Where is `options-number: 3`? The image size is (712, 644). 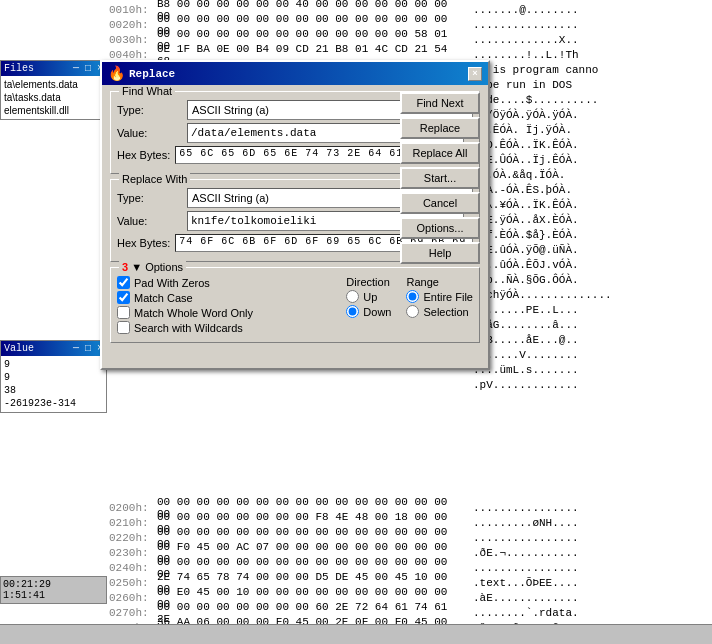
options-number: 3 is located at coordinates (125, 267).